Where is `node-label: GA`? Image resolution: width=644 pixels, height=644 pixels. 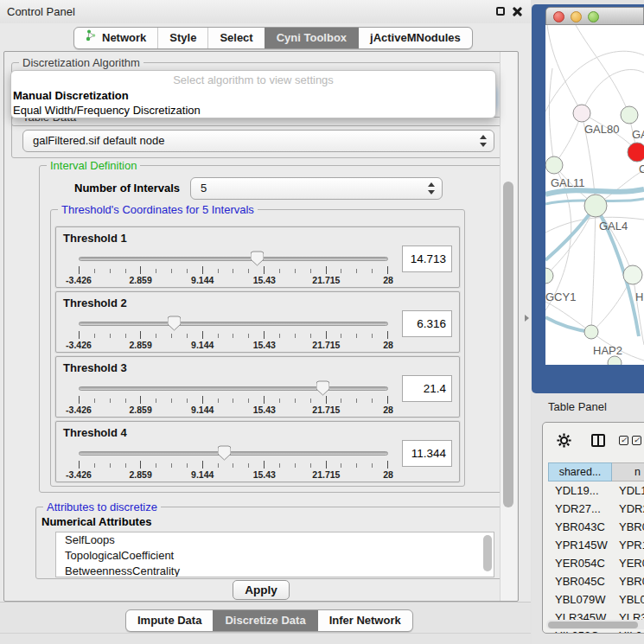 node-label: GA is located at coordinates (638, 135).